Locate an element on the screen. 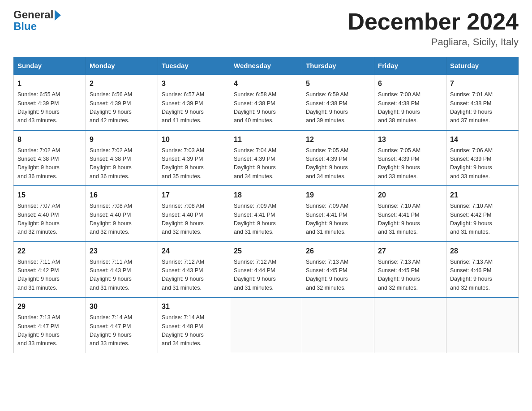 This screenshot has height=411, width=532. calendar-cell: 20Sunrise: 7:10 AMSunset: 4:41 PMDayligh… is located at coordinates (410, 214).